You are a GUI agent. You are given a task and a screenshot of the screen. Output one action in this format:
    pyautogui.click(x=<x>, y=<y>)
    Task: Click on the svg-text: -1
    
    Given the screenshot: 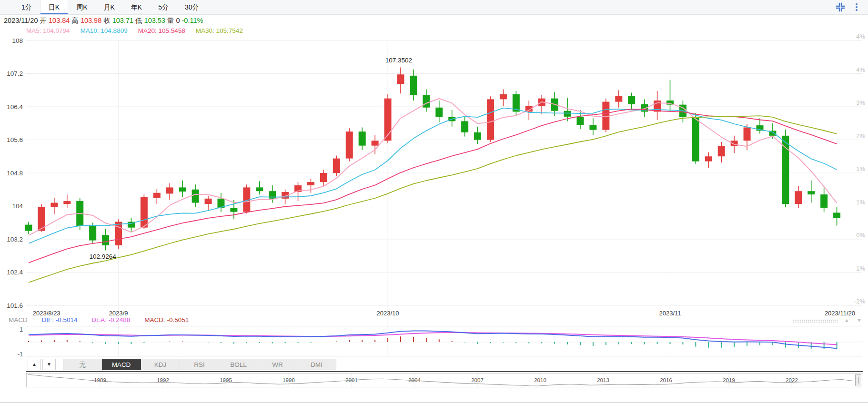 What is the action you would take?
    pyautogui.click(x=20, y=354)
    